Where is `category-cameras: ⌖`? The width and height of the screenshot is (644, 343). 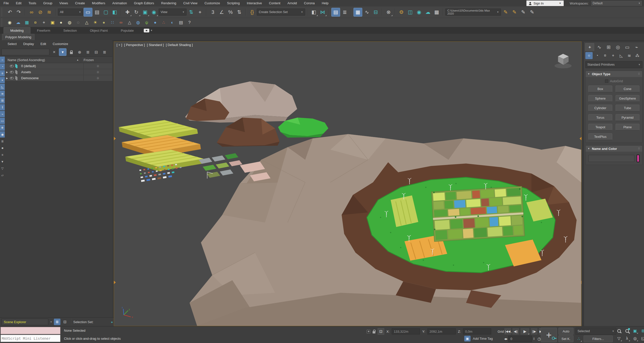
category-cameras: ⌖ is located at coordinates (613, 56).